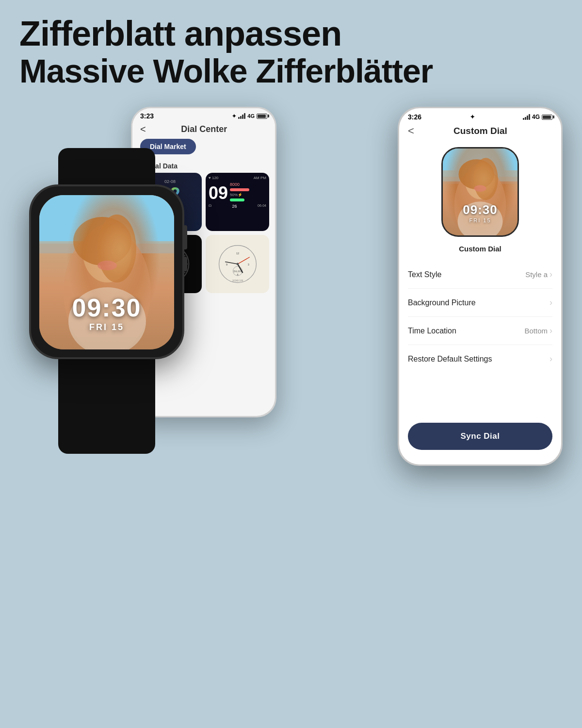 The width and height of the screenshot is (582, 728). Describe the element at coordinates (551, 275) in the screenshot. I see `text-style-chevron: ›` at that location.